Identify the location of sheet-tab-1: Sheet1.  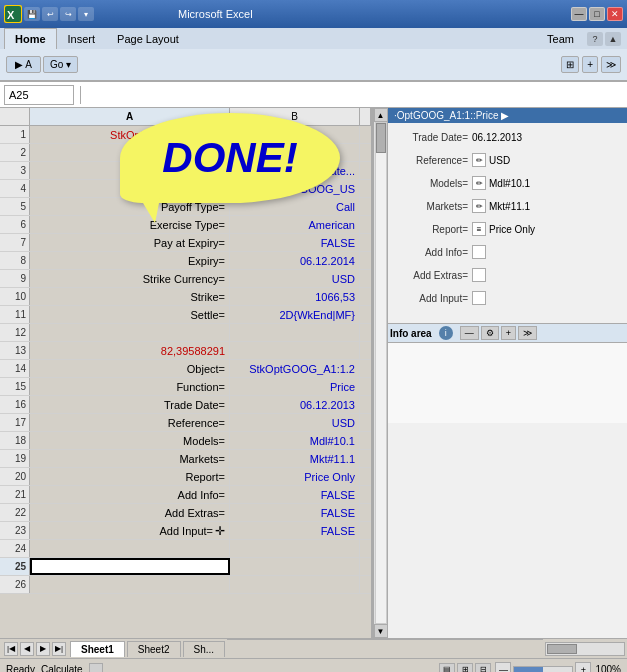
(98, 649).